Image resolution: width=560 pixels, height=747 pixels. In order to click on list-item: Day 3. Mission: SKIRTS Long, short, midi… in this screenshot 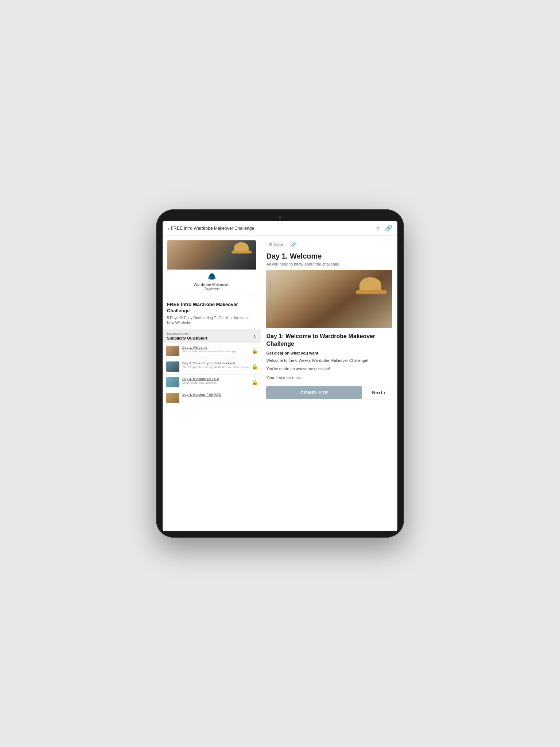, I will do `click(211, 382)`.